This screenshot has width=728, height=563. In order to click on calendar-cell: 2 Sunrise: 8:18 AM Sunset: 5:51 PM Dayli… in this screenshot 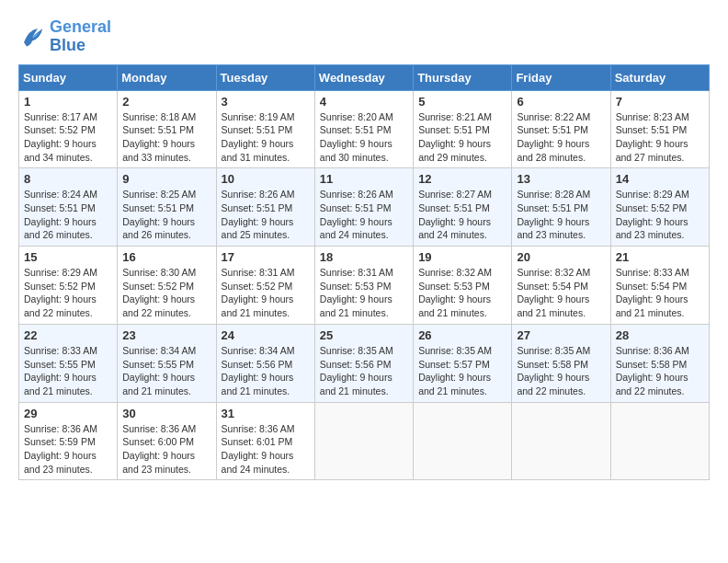, I will do `click(167, 129)`.